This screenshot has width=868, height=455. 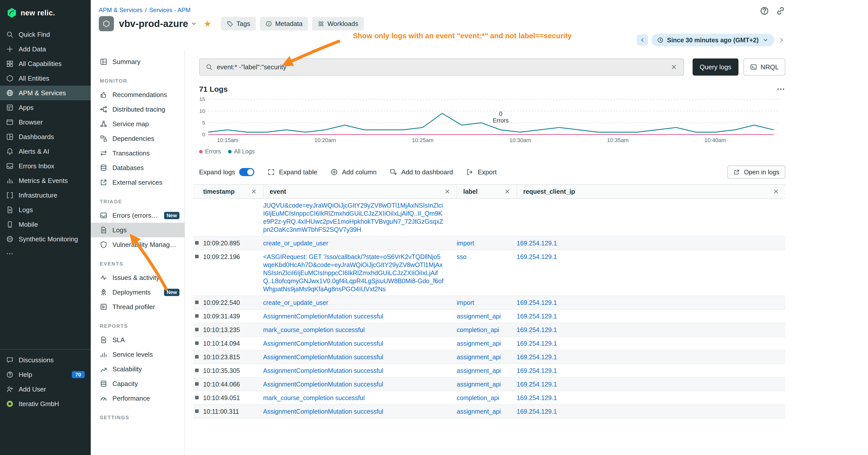 What do you see at coordinates (360, 243) in the screenshot?
I see `log-event-link: create_or_update_user` at bounding box center [360, 243].